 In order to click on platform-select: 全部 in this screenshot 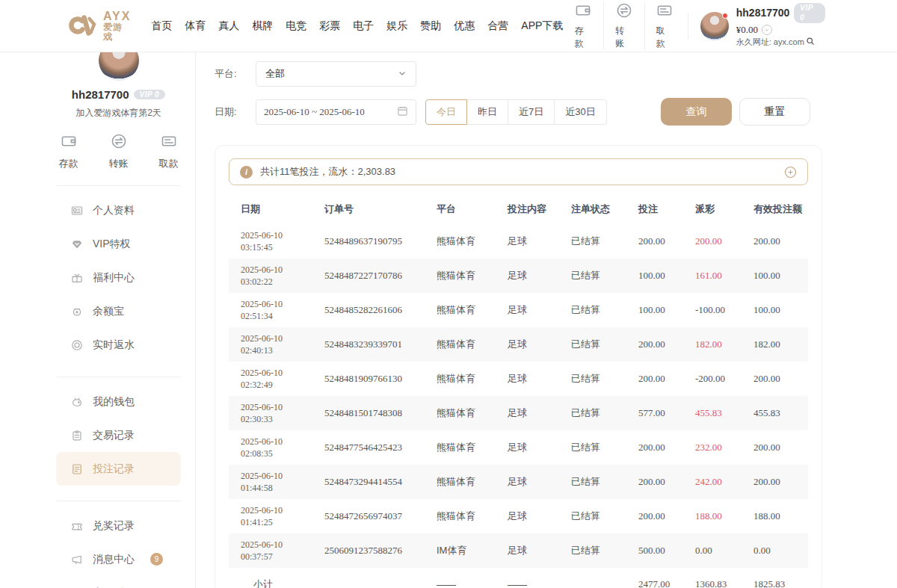, I will do `click(336, 74)`.